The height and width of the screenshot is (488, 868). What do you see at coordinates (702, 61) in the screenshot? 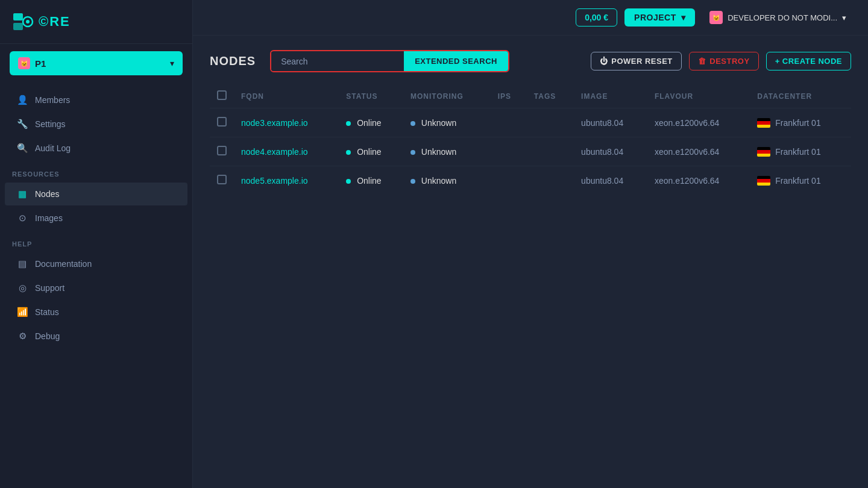
I see `trash-icon: 🗑` at bounding box center [702, 61].